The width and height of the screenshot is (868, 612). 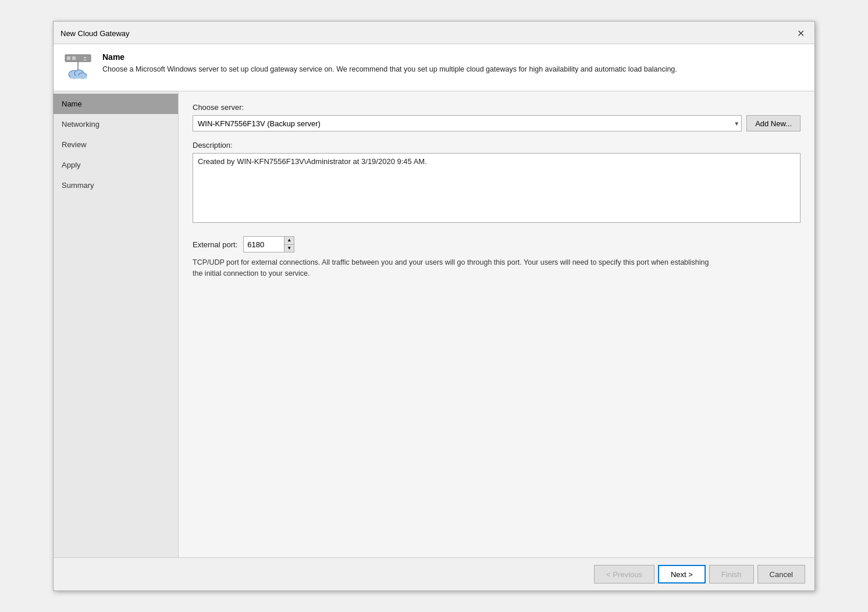 What do you see at coordinates (269, 244) in the screenshot?
I see `port-spinner: ▲ ▼` at bounding box center [269, 244].